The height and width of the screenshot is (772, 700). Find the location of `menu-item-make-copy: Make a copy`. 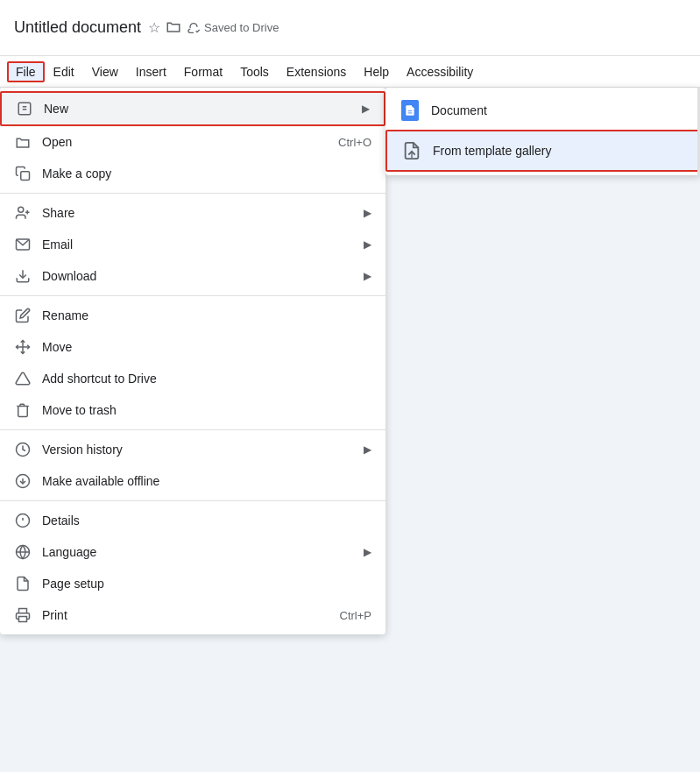

menu-item-make-copy: Make a copy is located at coordinates (193, 174).